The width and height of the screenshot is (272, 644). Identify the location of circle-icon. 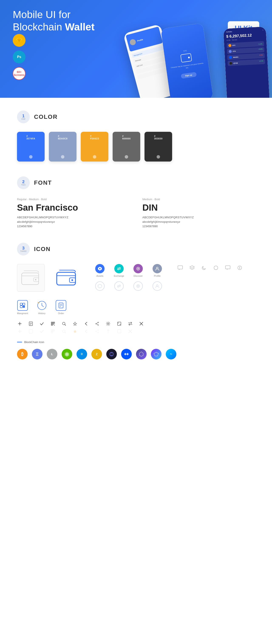
(216, 268).